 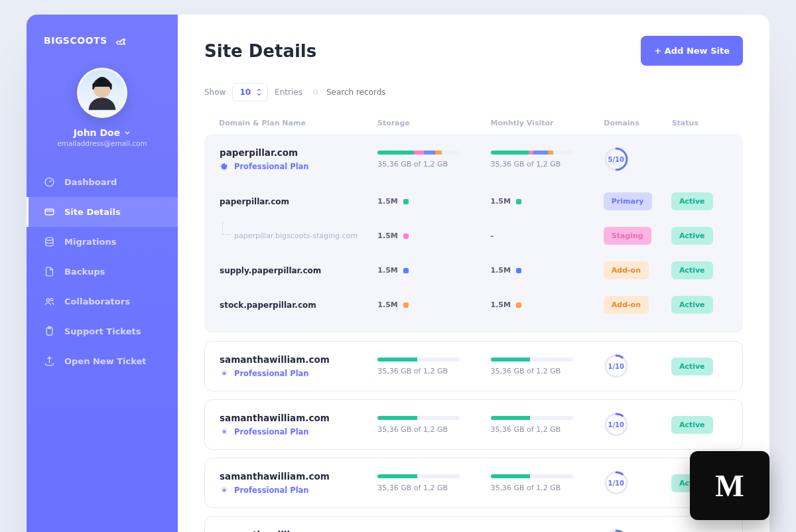 What do you see at coordinates (250, 92) in the screenshot?
I see `entries-select: 10` at bounding box center [250, 92].